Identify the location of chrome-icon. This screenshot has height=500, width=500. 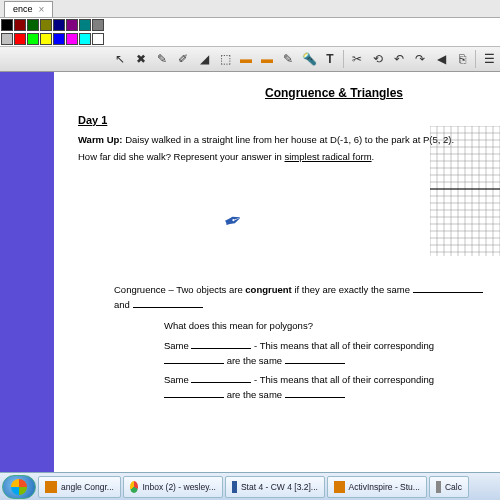
(134, 487).